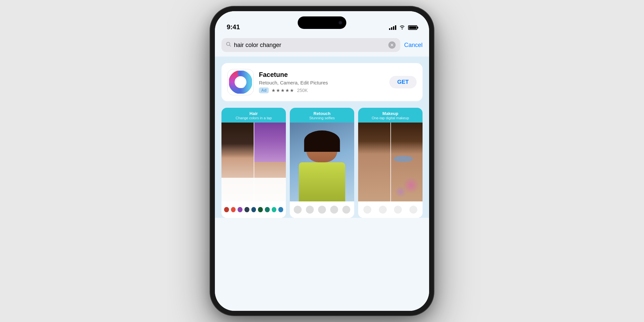  I want to click on hair-makeup-left, so click(374, 138).